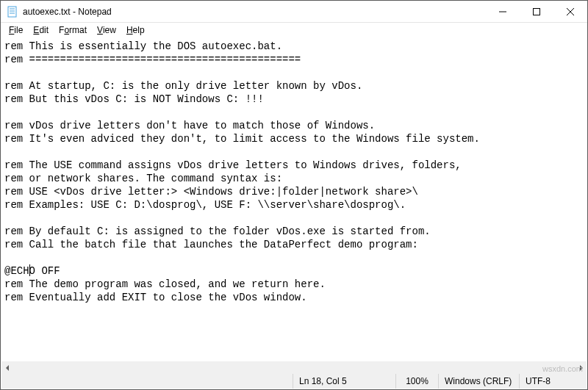  Describe the element at coordinates (537, 12) in the screenshot. I see `window-controls` at that location.